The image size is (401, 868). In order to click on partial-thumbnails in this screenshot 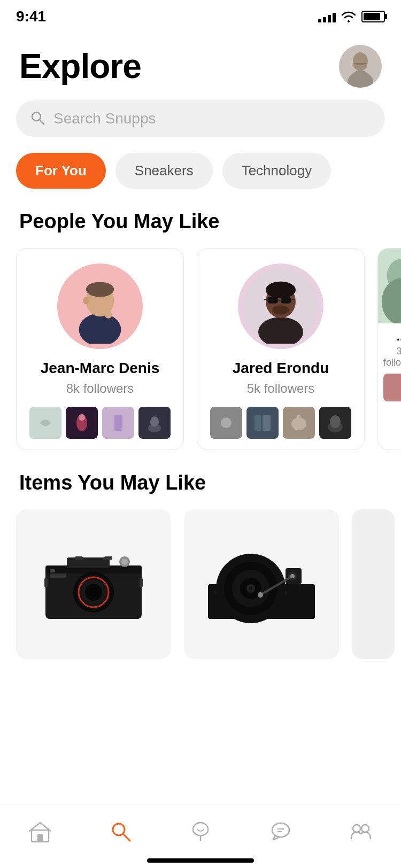, I will do `click(389, 391)`.